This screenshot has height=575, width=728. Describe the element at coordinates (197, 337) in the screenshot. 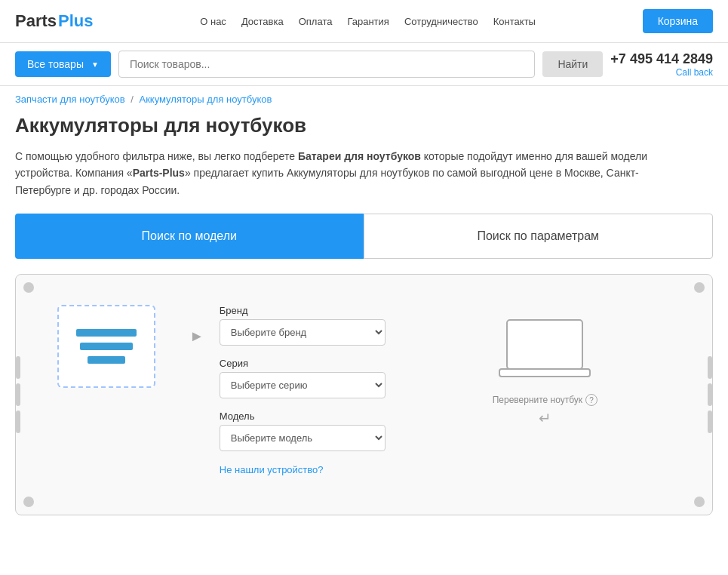

I see `arrow-right-icon: ►` at that location.